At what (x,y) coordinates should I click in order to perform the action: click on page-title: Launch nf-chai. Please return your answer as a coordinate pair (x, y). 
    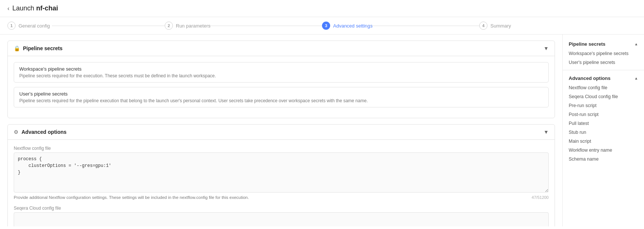
    Looking at the image, I should click on (35, 8).